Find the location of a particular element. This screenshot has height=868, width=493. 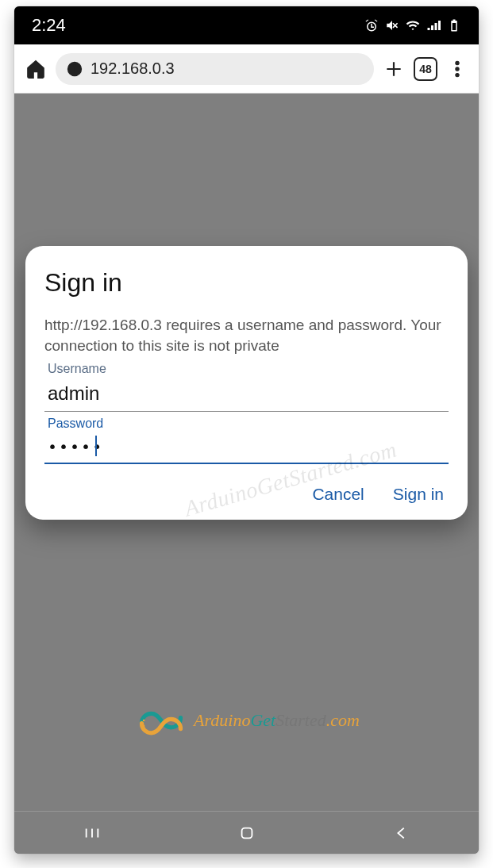

status-bar: 2:24 is located at coordinates (246, 25).